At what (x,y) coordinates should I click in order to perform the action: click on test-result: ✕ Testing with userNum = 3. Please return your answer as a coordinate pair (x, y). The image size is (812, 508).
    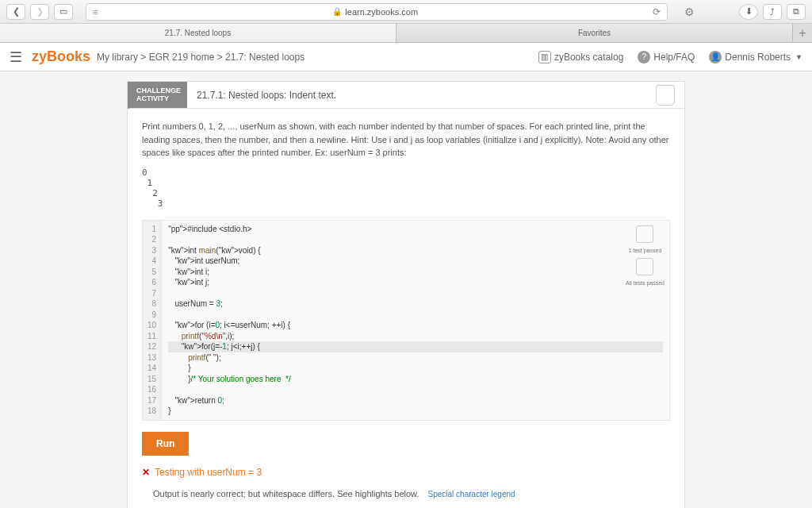
    Looking at the image, I should click on (406, 472).